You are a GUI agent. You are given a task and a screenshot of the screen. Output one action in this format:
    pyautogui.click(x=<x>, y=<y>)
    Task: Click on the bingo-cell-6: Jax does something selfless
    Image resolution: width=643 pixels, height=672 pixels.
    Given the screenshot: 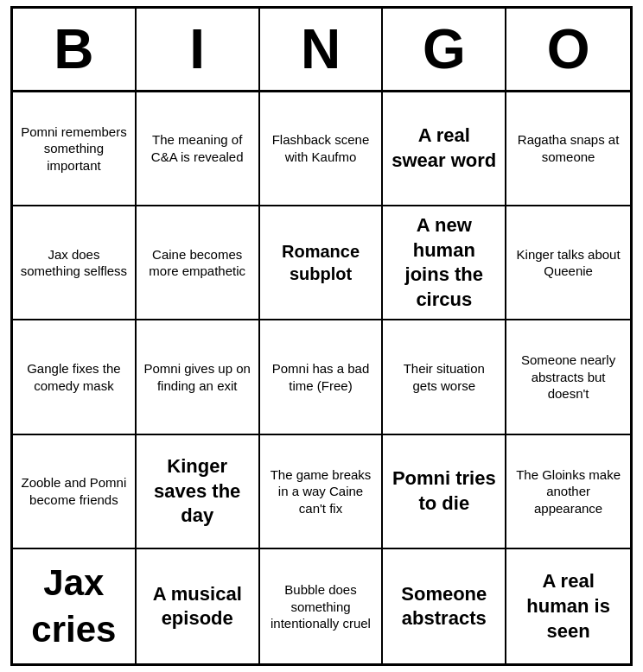 What is the action you would take?
    pyautogui.click(x=74, y=263)
    